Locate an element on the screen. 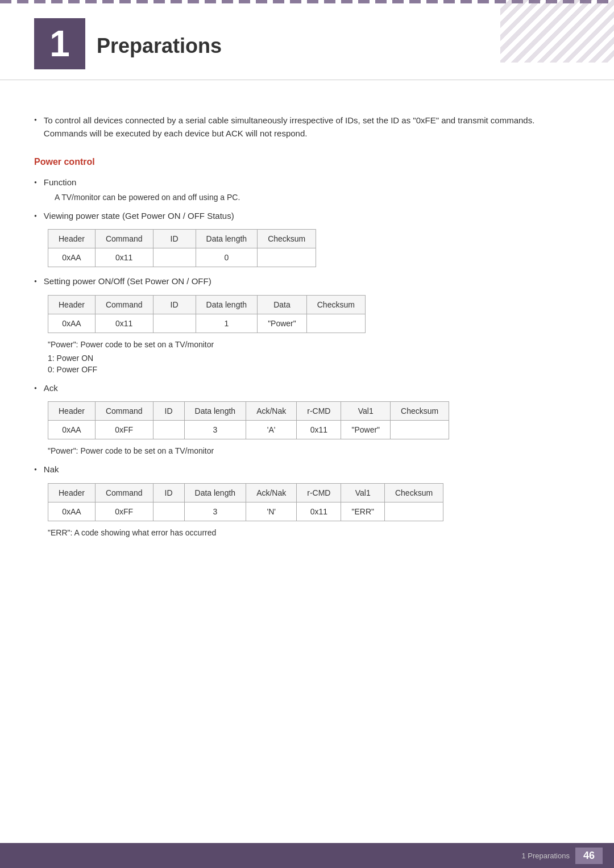 This screenshot has height=868, width=614. cell-checksum is located at coordinates (287, 258).